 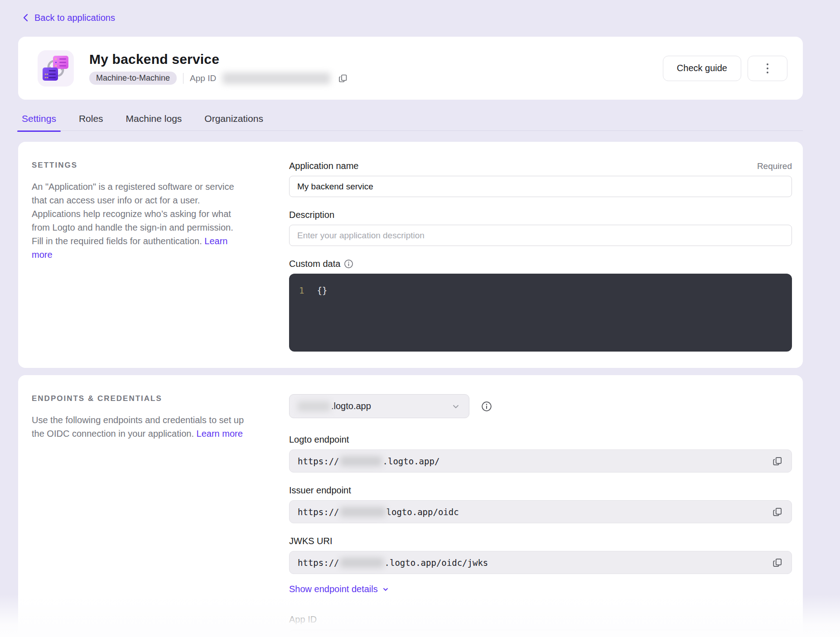 What do you see at coordinates (183, 78) in the screenshot?
I see `divider` at bounding box center [183, 78].